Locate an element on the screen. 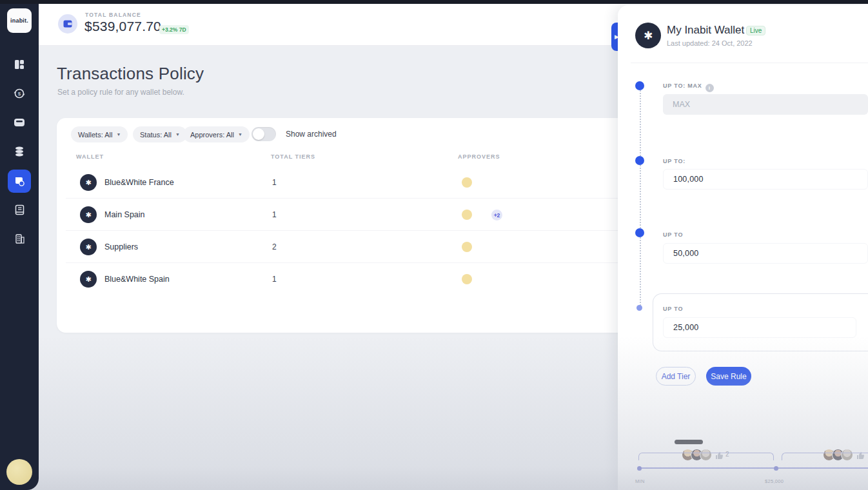  sidebar-item-dashboard is located at coordinates (19, 64).